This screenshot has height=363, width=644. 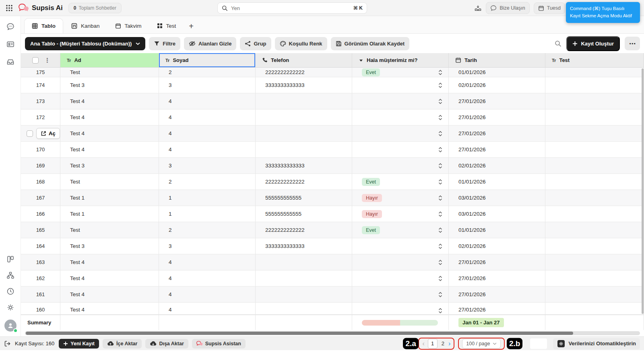 I want to click on save-view-button: Görünüm Olarak Kaydet, so click(x=370, y=43).